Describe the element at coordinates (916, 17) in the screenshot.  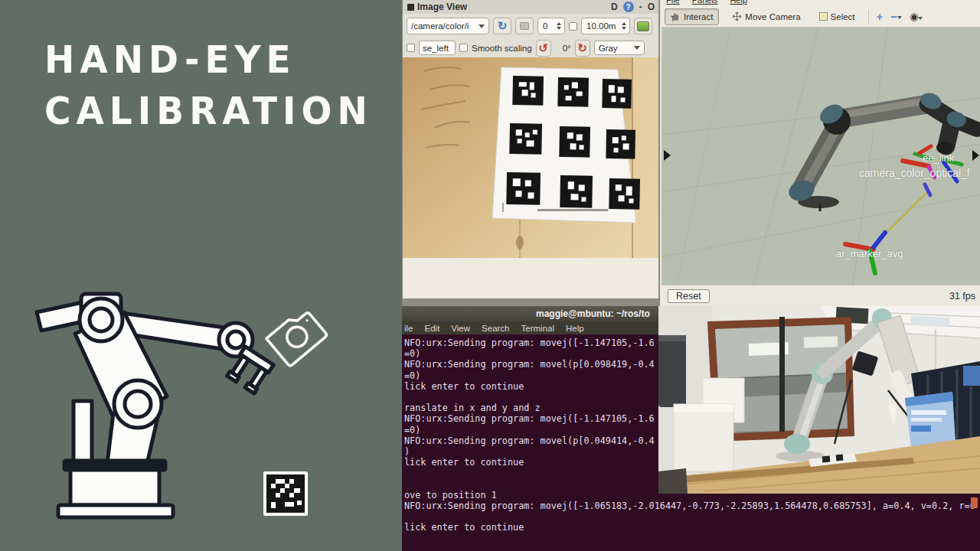
I see `focus-camera-button: ◉` at that location.